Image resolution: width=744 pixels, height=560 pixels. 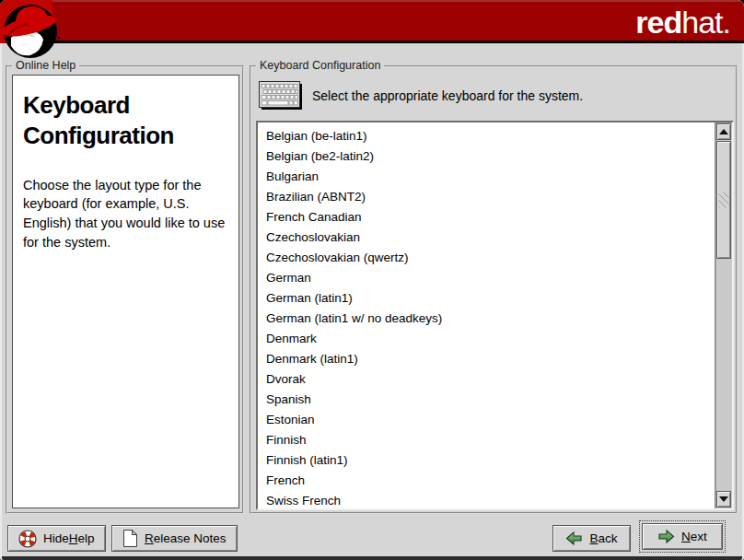 What do you see at coordinates (486, 258) in the screenshot?
I see `keyboard-list-item: Czechoslovakian (qwertz)` at bounding box center [486, 258].